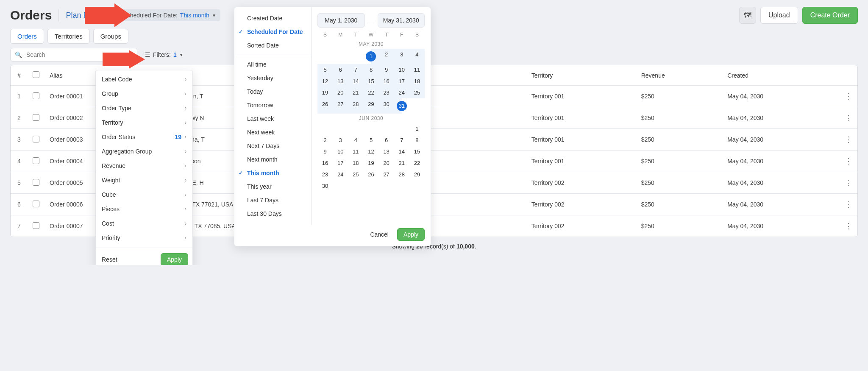  I want to click on preset-last-30-days: Last 30 Days, so click(273, 214).